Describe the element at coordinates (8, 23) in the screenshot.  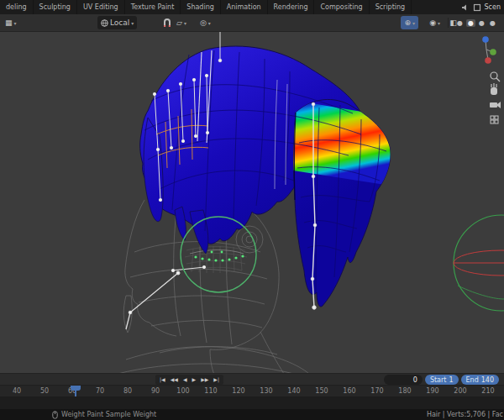
I see `editor-type-icon: ▦` at that location.